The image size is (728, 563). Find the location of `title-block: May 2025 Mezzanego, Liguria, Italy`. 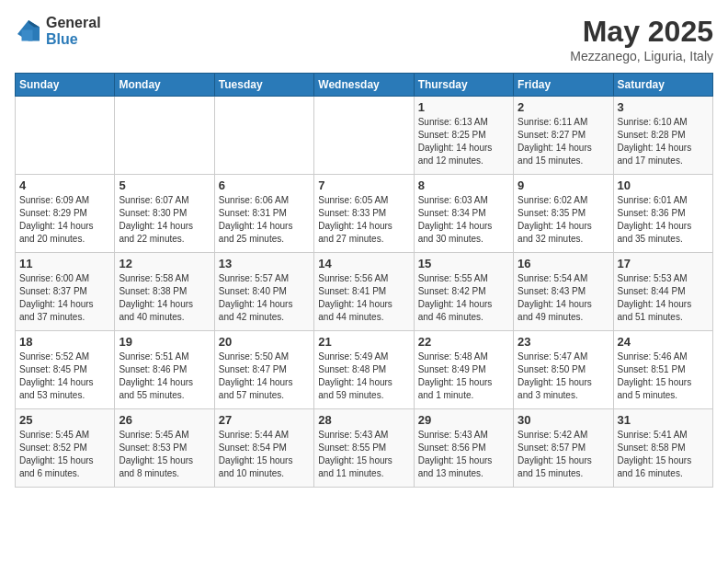

title-block: May 2025 Mezzanego, Liguria, Italy is located at coordinates (642, 39).